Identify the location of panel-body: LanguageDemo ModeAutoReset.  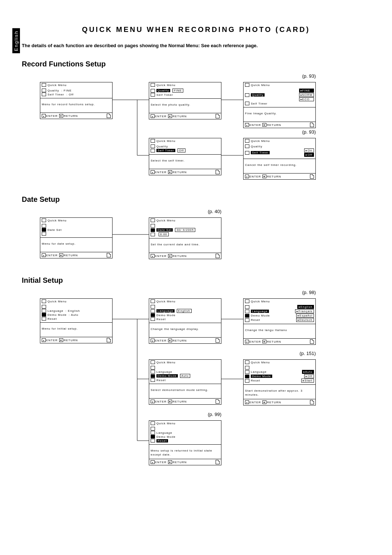
(185, 375).